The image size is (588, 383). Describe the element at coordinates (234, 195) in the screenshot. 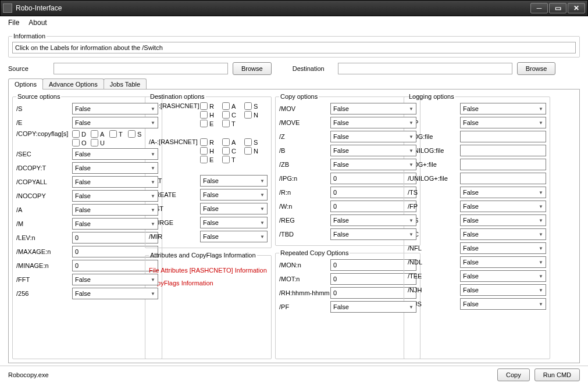

I see `combo-create: False` at that location.